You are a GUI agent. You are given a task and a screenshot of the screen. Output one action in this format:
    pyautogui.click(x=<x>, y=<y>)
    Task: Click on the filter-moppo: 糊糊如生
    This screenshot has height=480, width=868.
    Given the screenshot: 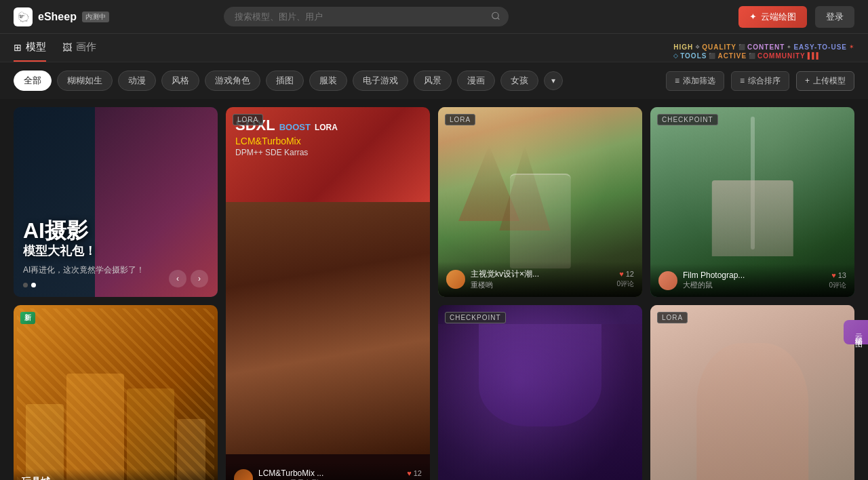 What is the action you would take?
    pyautogui.click(x=85, y=81)
    